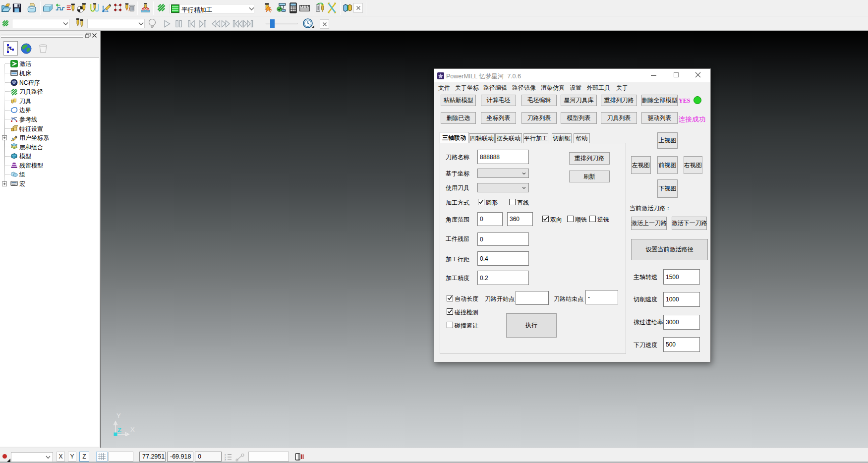  I want to click on svg-text: Y, so click(119, 415).